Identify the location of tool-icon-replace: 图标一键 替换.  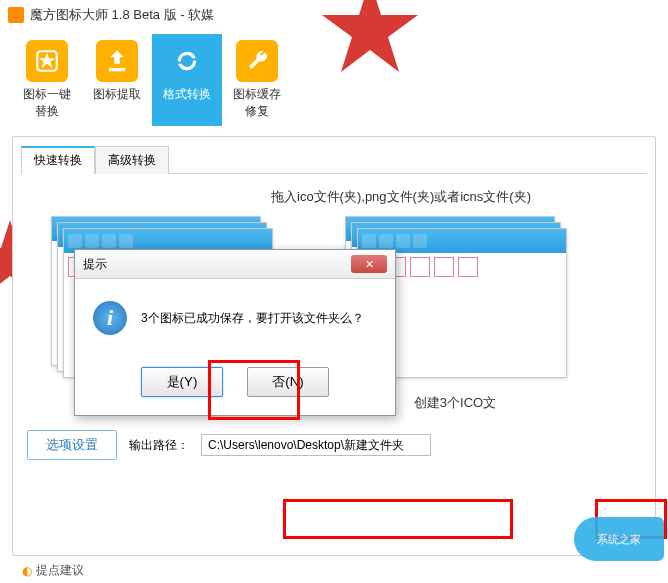
(47, 80).